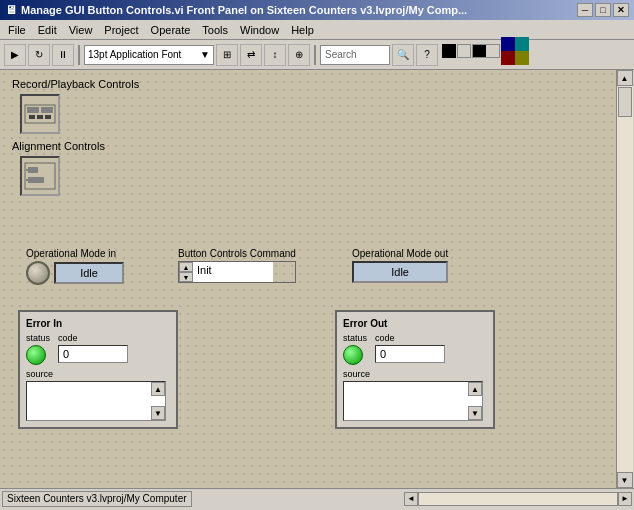  What do you see at coordinates (171, 30) in the screenshot?
I see `menu-operate: Operate` at bounding box center [171, 30].